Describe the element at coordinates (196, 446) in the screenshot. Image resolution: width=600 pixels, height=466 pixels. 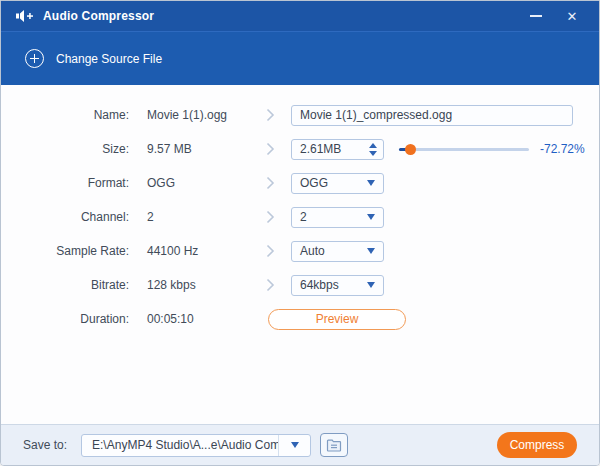
I see `save-path-combo: E:\AnyMP4 Studio\A...e\Audio Compressed` at that location.